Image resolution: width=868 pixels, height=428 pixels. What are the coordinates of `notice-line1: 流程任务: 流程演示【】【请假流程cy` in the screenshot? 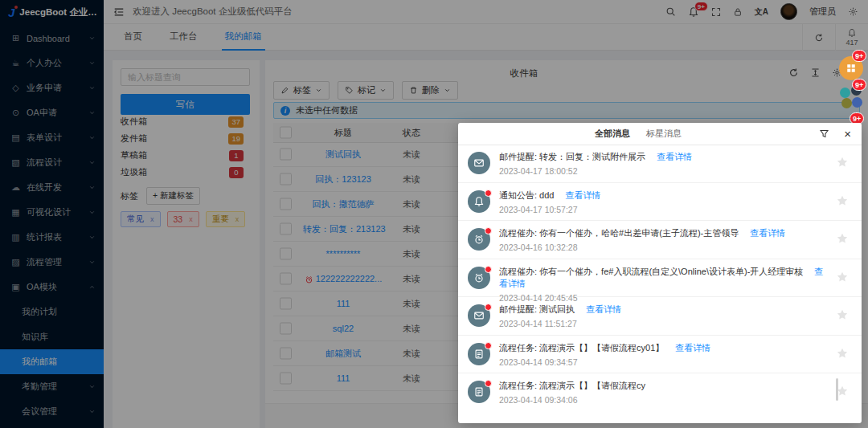 It's located at (664, 385).